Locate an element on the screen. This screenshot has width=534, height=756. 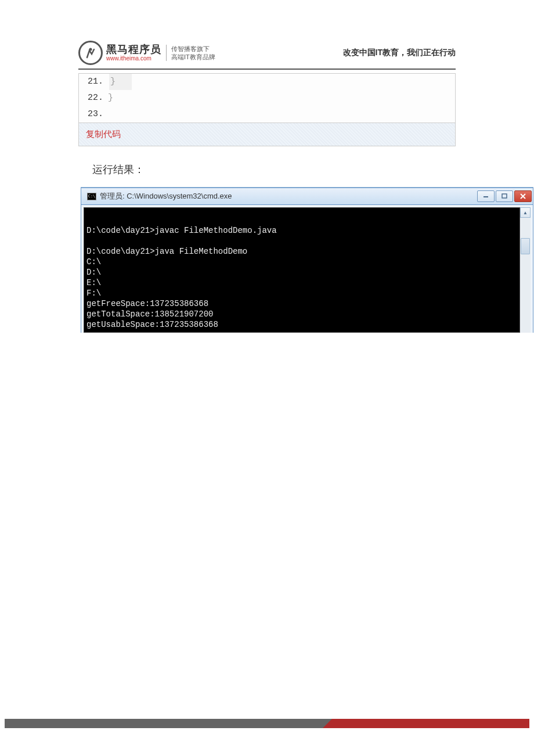
cmd-titlebar: C:\ 管理员: C:\Windows\system32\cmd.exe is located at coordinates (307, 196).